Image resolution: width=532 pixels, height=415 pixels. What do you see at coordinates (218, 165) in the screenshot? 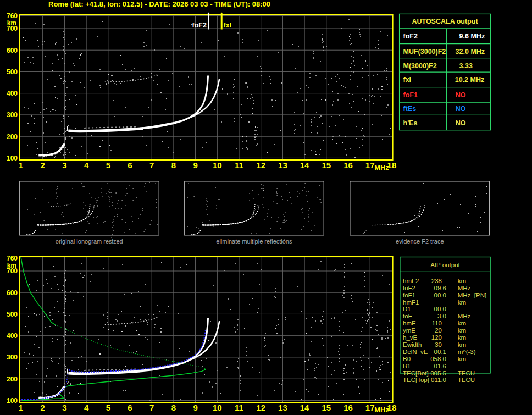
I see `svg-text: 10` at bounding box center [218, 165].